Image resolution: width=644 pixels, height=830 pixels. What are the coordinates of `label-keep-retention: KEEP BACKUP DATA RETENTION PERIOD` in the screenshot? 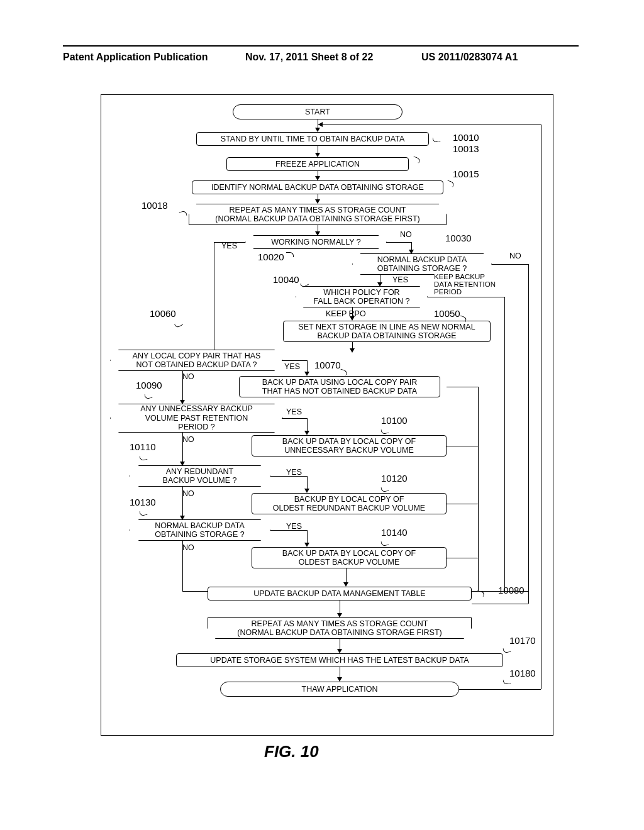 It's located at (465, 284).